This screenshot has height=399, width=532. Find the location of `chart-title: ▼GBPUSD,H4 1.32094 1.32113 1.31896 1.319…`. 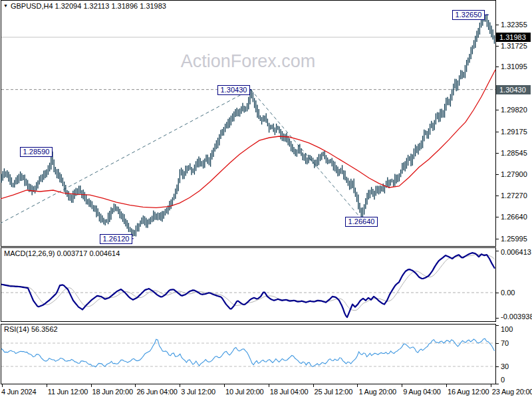

chart-title: ▼GBPUSD,H4 1.32094 1.32113 1.31896 1.319… is located at coordinates (85, 6).